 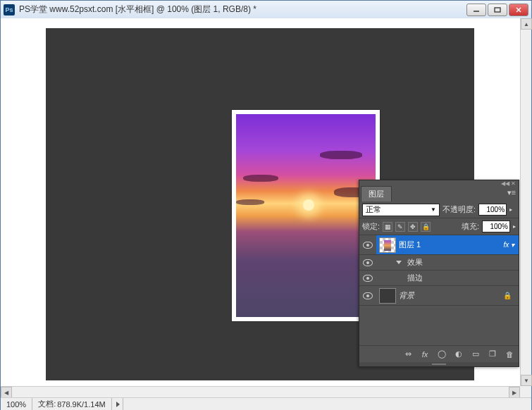 What do you see at coordinates (512, 193) in the screenshot?
I see `panel-menu-button: ▾≡` at bounding box center [512, 193].